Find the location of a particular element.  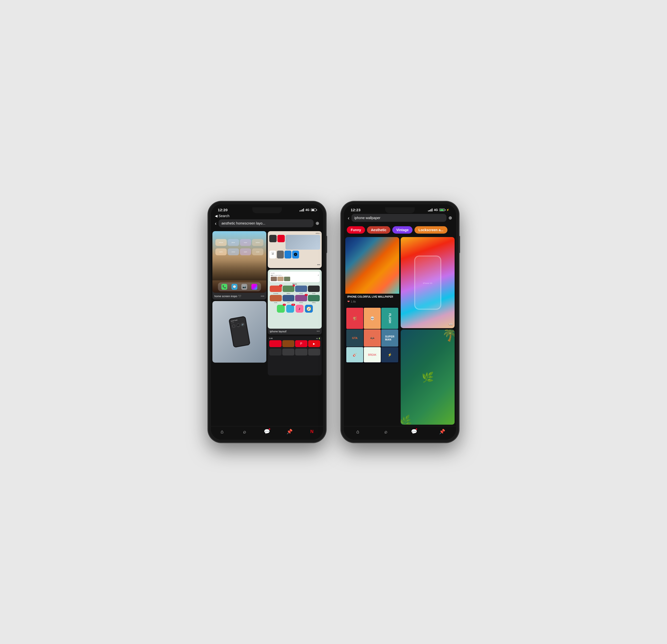

pin-card-layout-2: 13:08 ayo morgan leigh ● ♪ is located at coordinates (295, 302).